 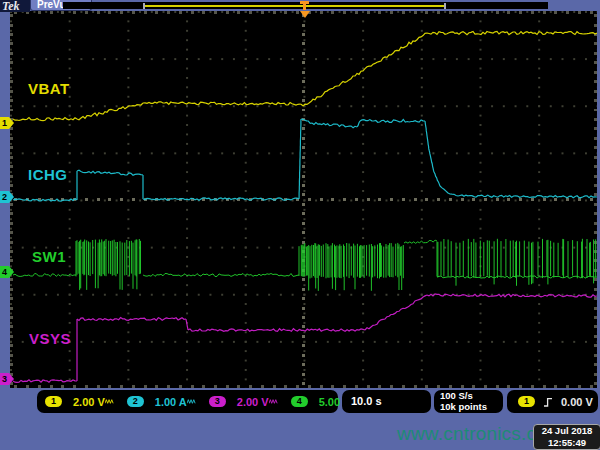 What do you see at coordinates (54, 402) in the screenshot?
I see `channel-1-badge: 1` at bounding box center [54, 402].